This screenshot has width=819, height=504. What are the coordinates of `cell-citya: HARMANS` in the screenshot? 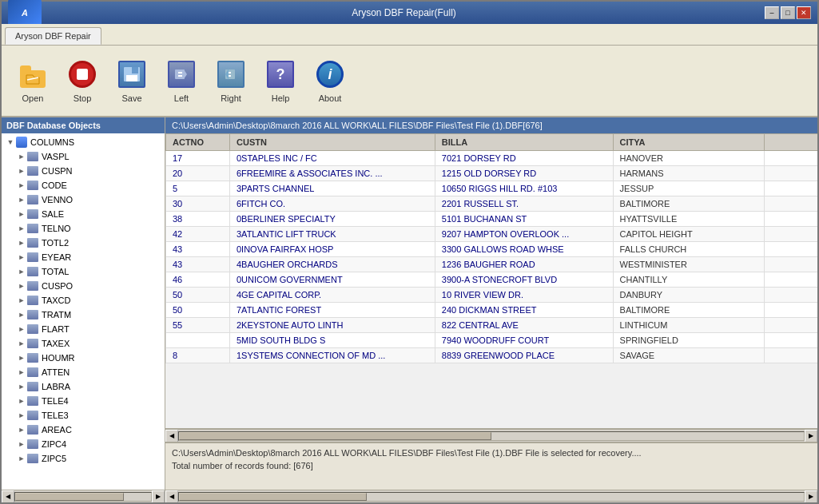 It's located at (689, 174).